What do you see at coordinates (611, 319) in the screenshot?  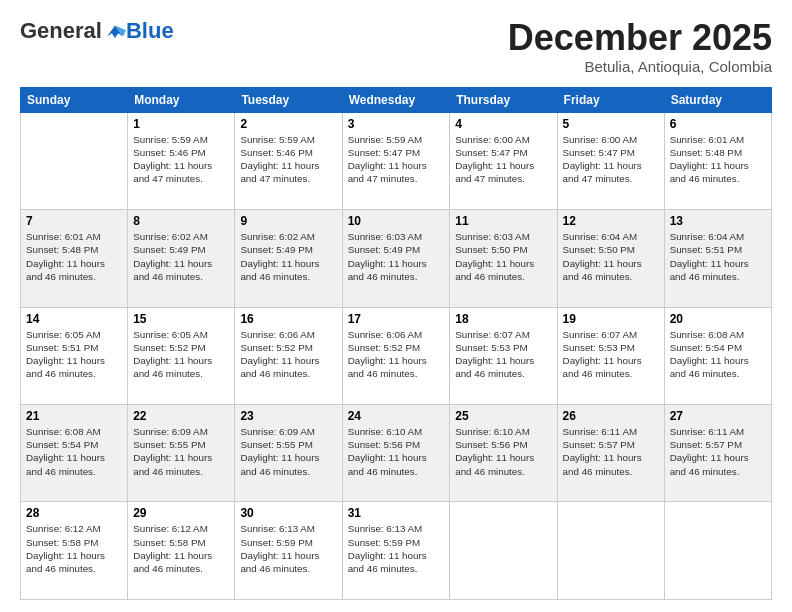 I see `day-number: 19` at bounding box center [611, 319].